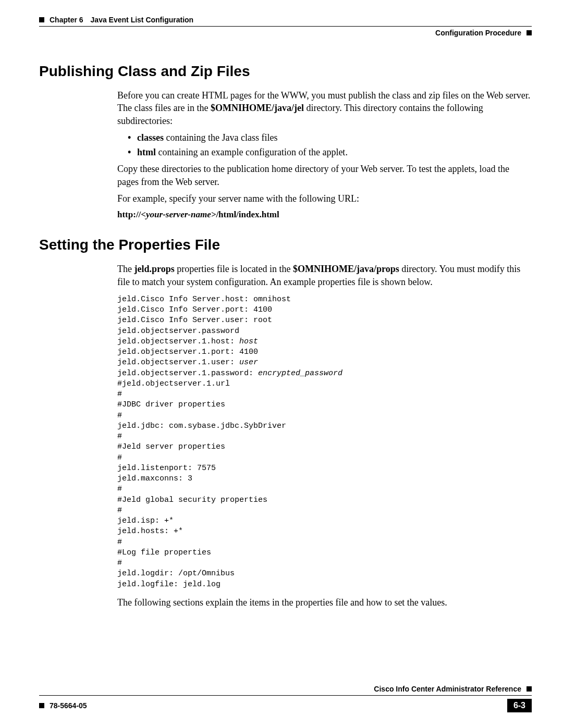  Describe the element at coordinates (155, 478) in the screenshot. I see `code-line: jeld.maxconns: 3` at that location.